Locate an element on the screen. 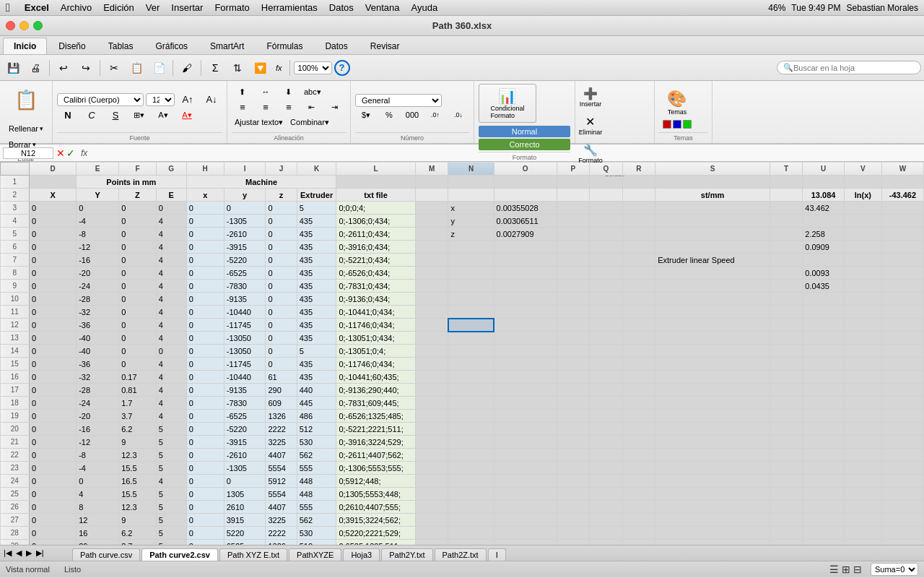 The width and height of the screenshot is (924, 578). col-M: M is located at coordinates (432, 169).